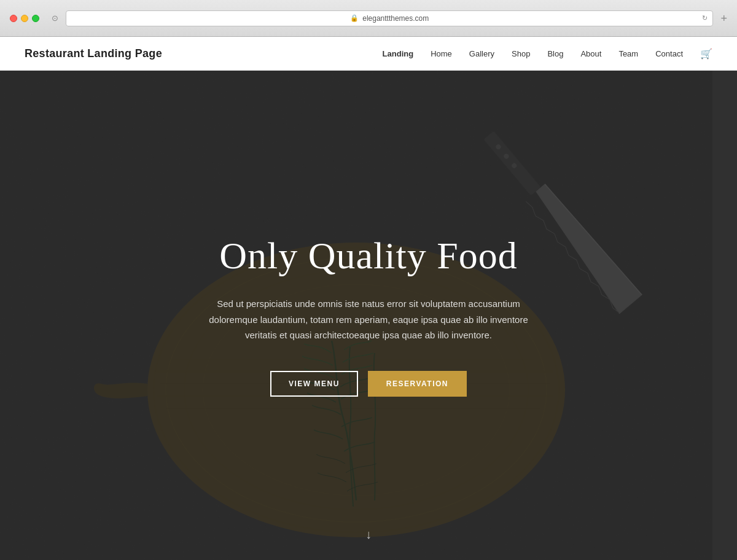  What do you see at coordinates (723, 18) in the screenshot?
I see `browser-right-controls: +` at bounding box center [723, 18].